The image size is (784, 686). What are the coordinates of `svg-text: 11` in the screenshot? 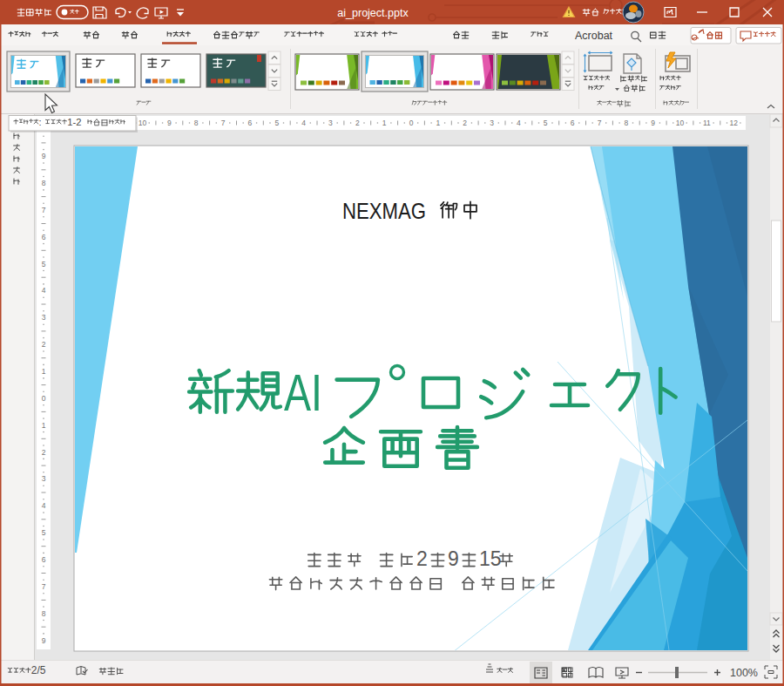 It's located at (707, 123).